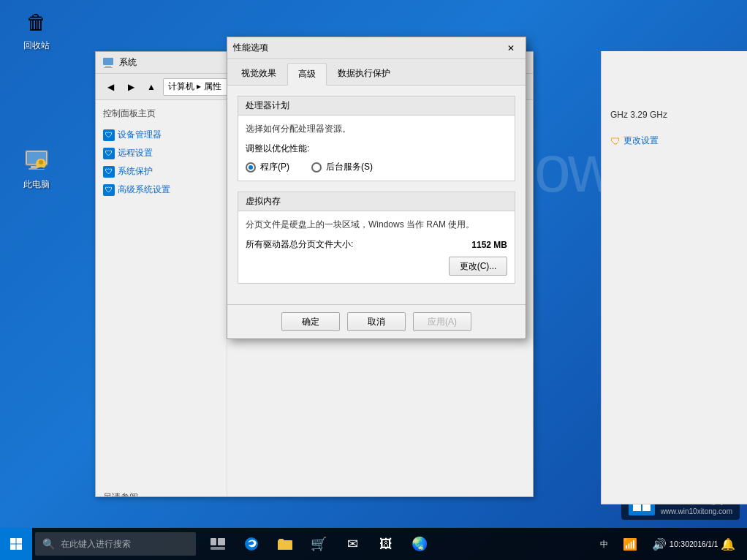  I want to click on dialog-close-button: ✕, so click(511, 48).